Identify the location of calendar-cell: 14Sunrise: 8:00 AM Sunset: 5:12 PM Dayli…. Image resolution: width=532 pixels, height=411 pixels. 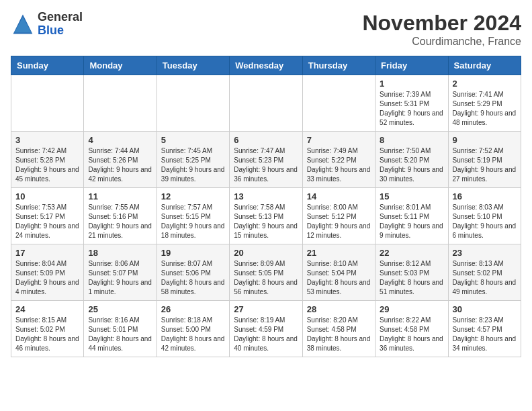
(339, 216).